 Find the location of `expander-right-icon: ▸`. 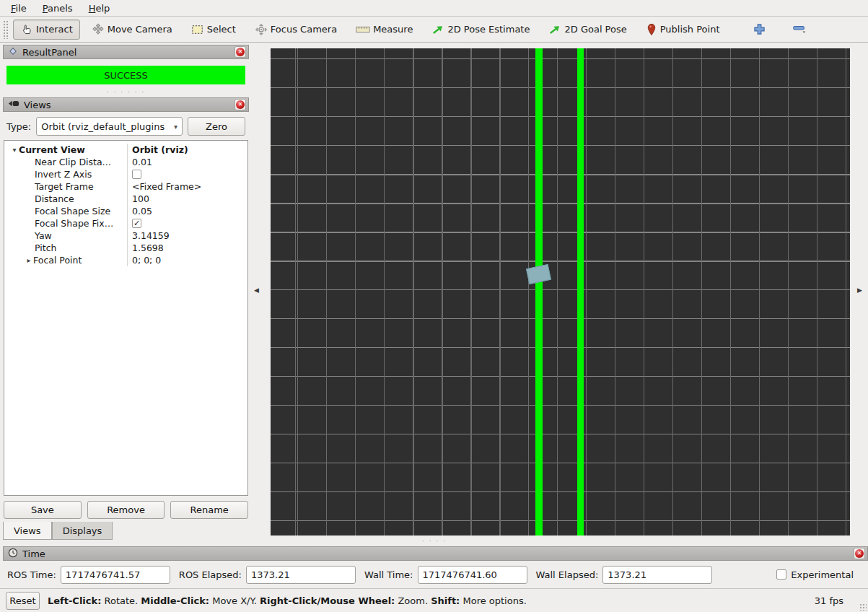

expander-right-icon: ▸ is located at coordinates (29, 260).